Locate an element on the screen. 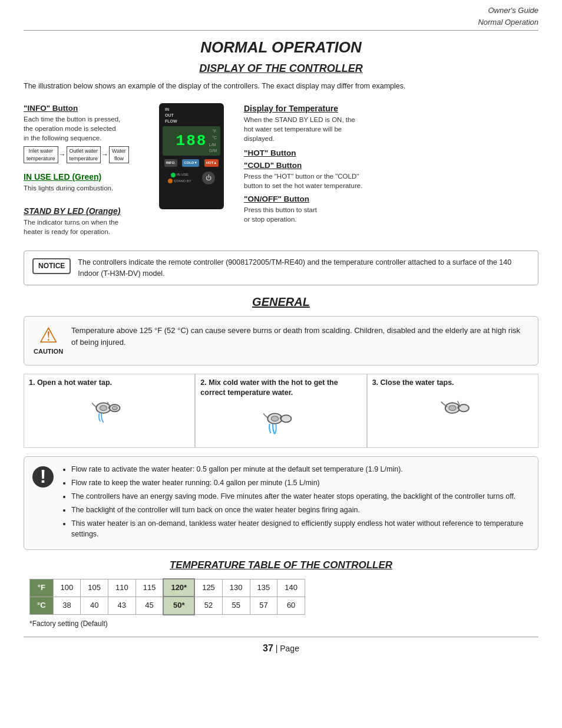 The width and height of the screenshot is (562, 728). temp-cell-f: 130 is located at coordinates (236, 588).